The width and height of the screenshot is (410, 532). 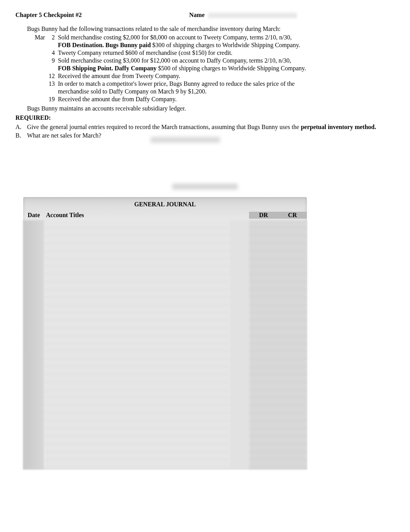 I want to click on transaction-text: Sold merchandise costing $3,000 for $12,…, so click(x=226, y=61).